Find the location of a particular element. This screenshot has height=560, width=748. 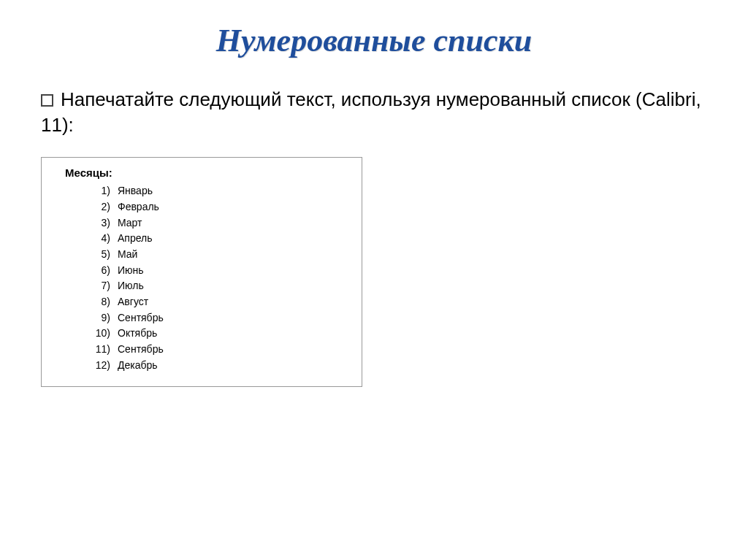

list-item: 6) Июнь is located at coordinates (220, 271).